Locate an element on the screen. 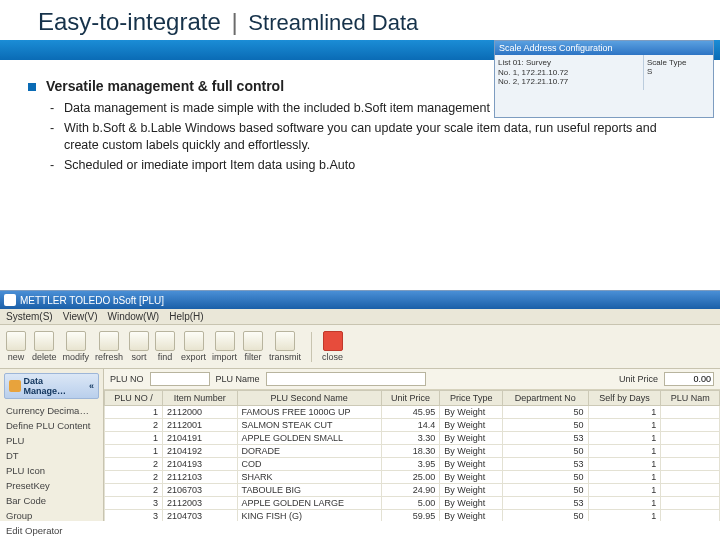 The image size is (720, 540). filter-label-unitprice: Unit Price is located at coordinates (638, 379).